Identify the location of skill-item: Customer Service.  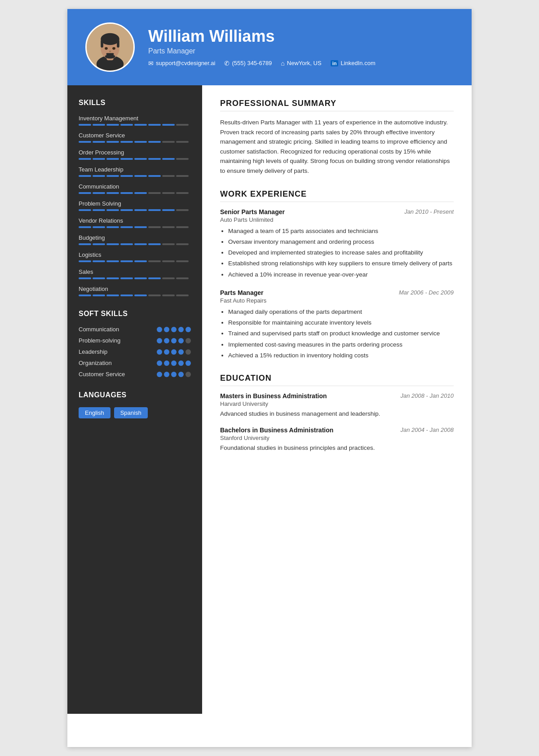
(135, 137).